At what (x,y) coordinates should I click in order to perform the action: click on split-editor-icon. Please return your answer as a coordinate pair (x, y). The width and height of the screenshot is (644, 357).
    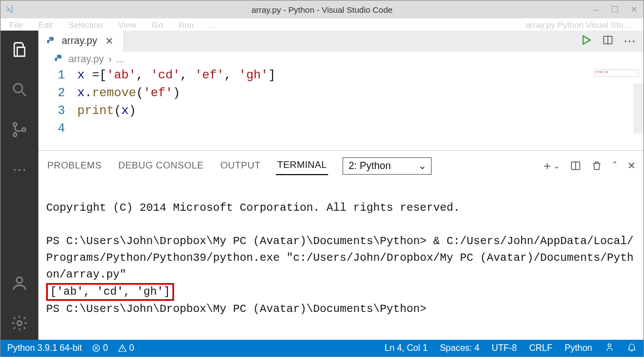
    Looking at the image, I should click on (608, 41).